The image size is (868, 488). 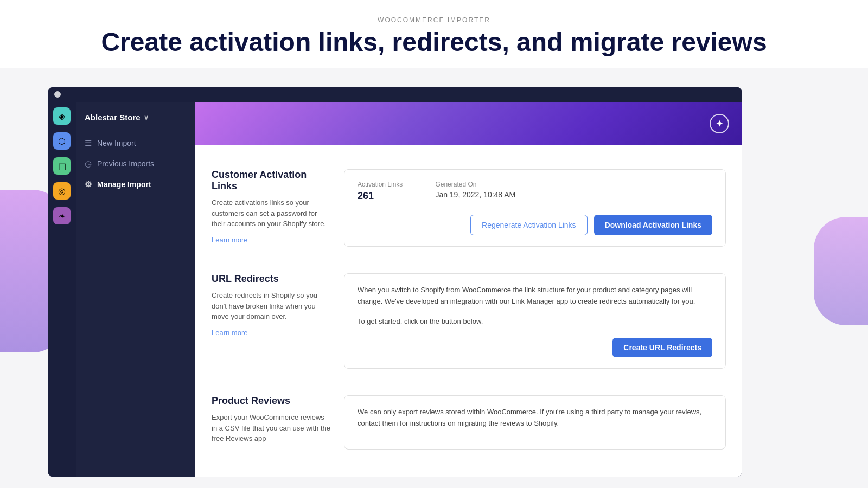 I want to click on window-dot, so click(x=58, y=94).